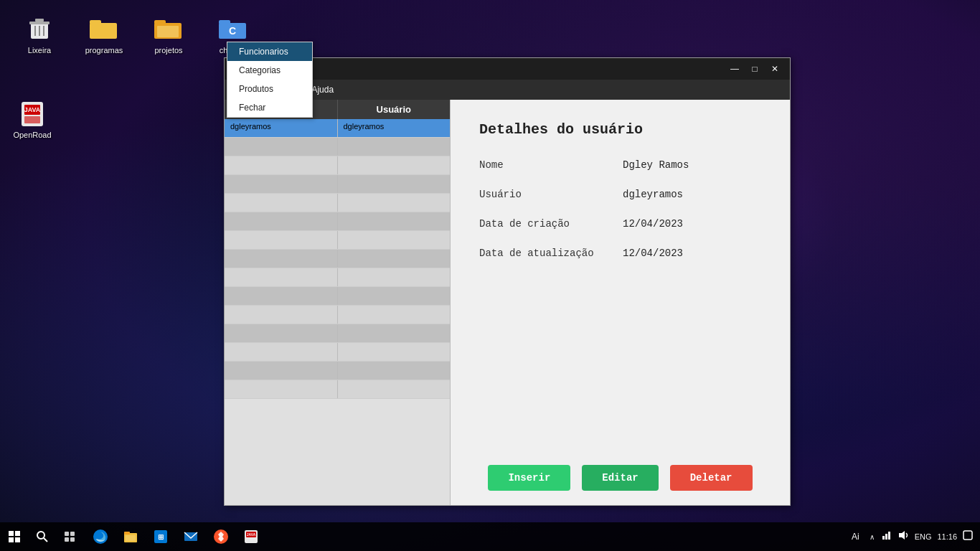 The height and width of the screenshot is (551, 980). I want to click on store-icon: ⊞, so click(161, 537).